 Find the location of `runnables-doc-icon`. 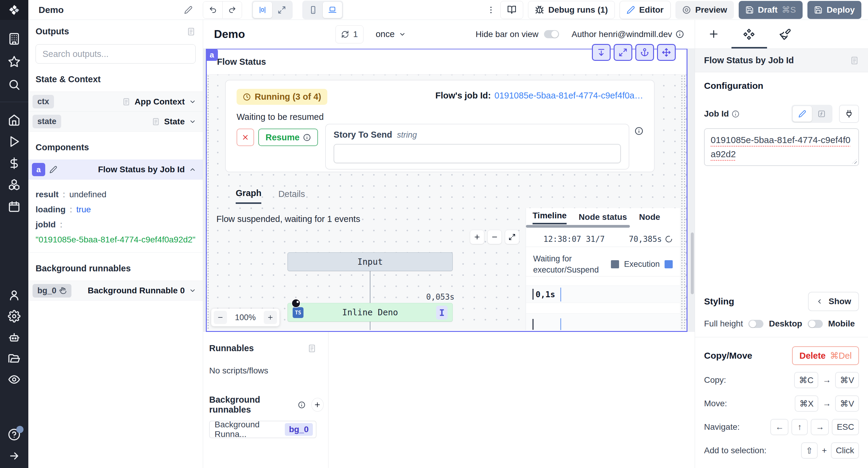

runnables-doc-icon is located at coordinates (312, 348).